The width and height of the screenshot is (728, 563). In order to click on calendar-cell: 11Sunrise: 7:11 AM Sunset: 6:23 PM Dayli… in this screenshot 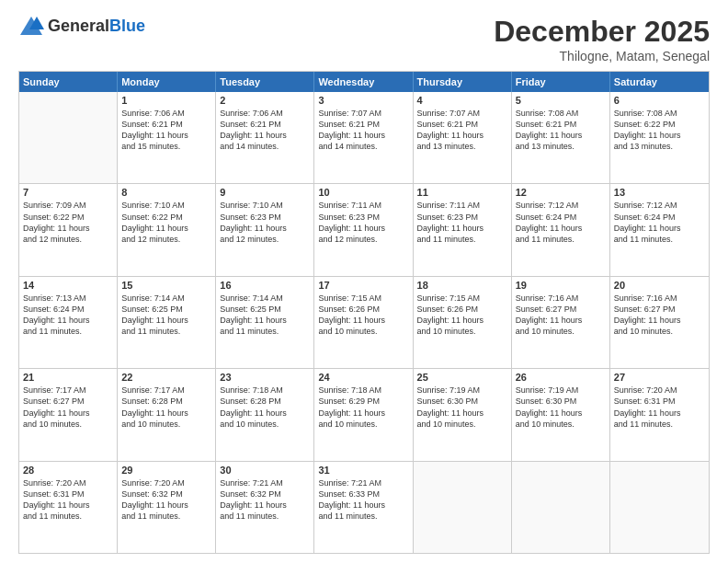, I will do `click(463, 230)`.